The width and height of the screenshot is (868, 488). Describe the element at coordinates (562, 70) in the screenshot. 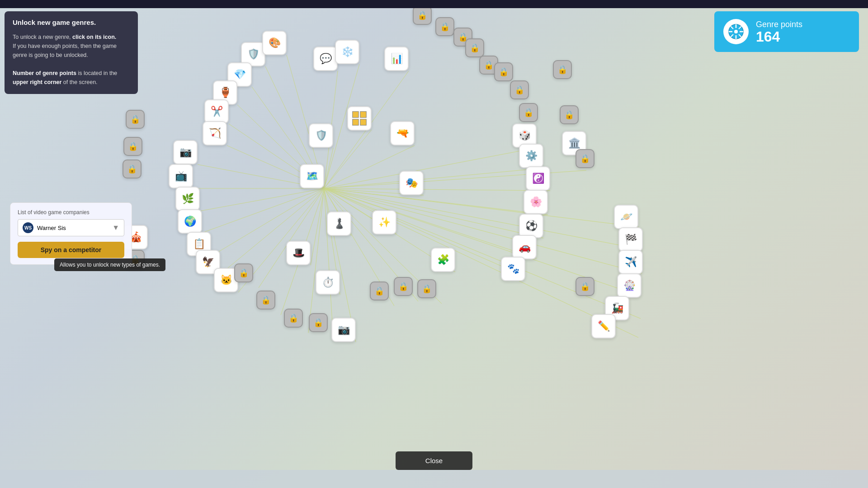

I see `node-locked-9: 🔒` at that location.